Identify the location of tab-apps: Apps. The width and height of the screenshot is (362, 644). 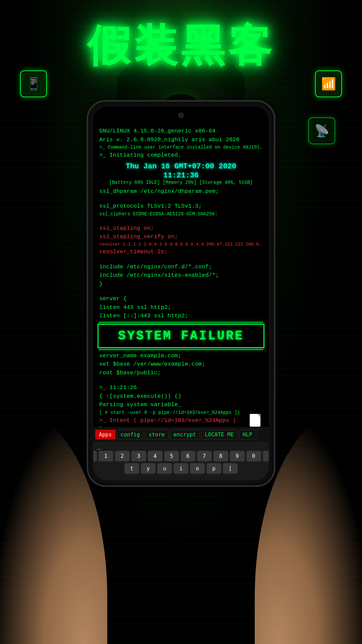
(105, 435).